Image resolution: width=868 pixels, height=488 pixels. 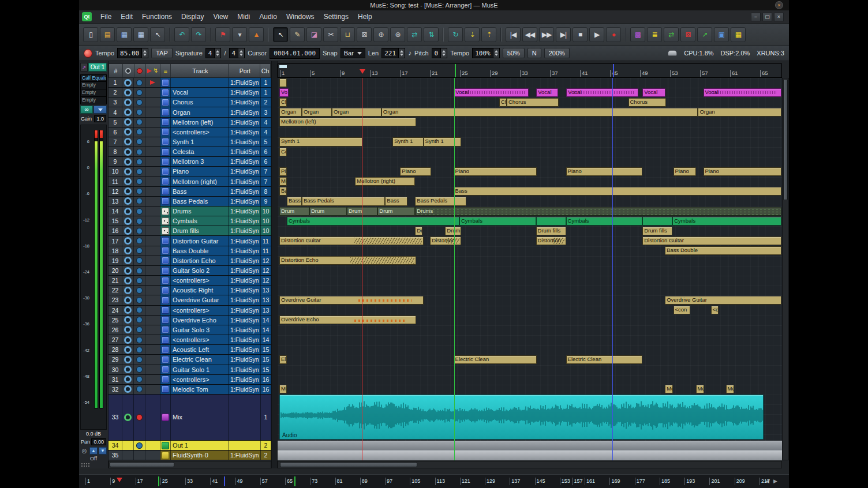 I want to click on mdi-restore-button: ▢, so click(x=768, y=17).